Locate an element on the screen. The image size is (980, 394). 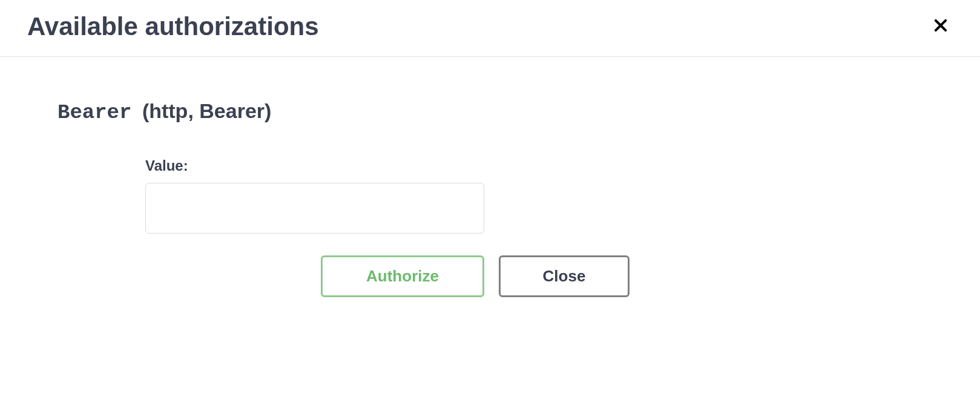
authorize-button: Authorize is located at coordinates (403, 276).